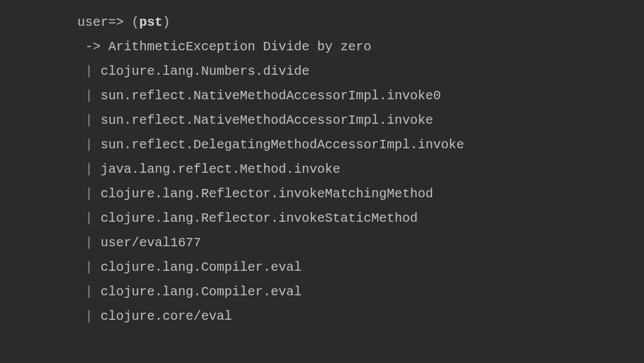  I want to click on stack-frame: sun.reflect.DelegatingMethodAccessorImpl…, so click(282, 144).